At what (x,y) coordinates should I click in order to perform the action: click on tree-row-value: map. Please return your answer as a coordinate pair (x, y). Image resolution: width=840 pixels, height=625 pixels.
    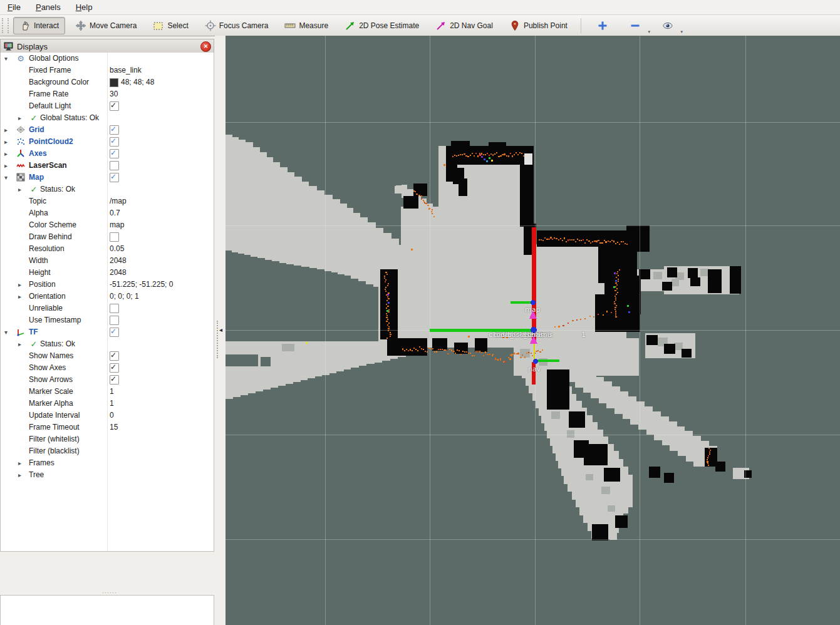
    Looking at the image, I should click on (117, 225).